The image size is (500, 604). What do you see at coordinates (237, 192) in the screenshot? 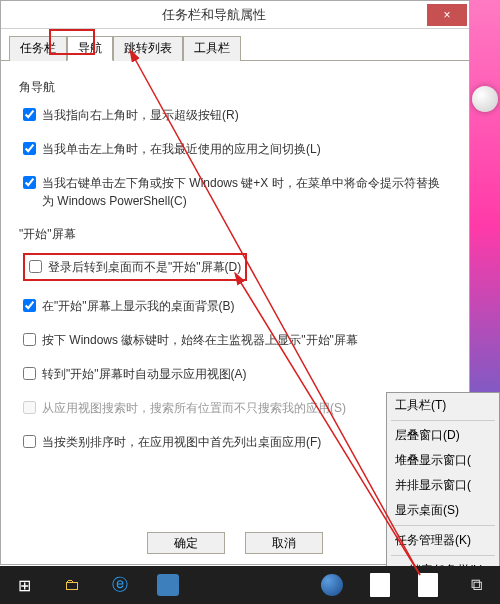
I see `option-powershell: 当我右键单击左下角或按下 Windows 键+X 时，在菜单中将命令提示符替换为…` at bounding box center [237, 192].